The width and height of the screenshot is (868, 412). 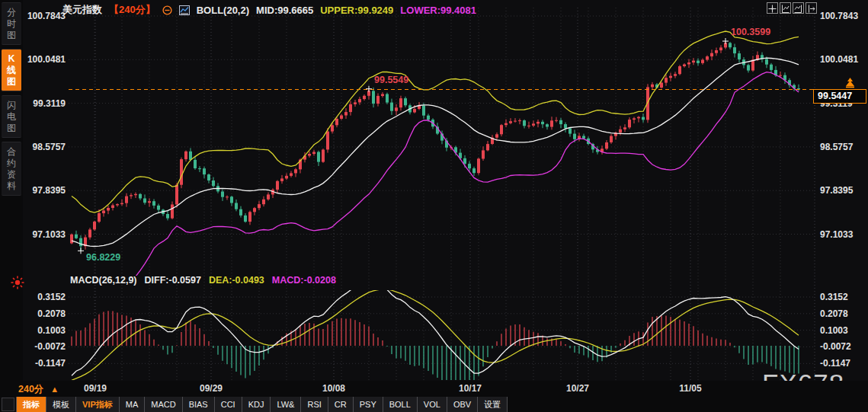 What do you see at coordinates (844, 235) in the screenshot?
I see `price-axis-label-right-5: 97.1033` at bounding box center [844, 235].